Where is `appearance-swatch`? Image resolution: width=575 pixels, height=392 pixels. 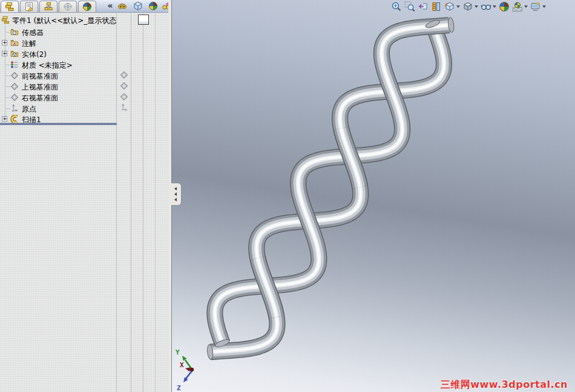 appearance-swatch is located at coordinates (143, 19).